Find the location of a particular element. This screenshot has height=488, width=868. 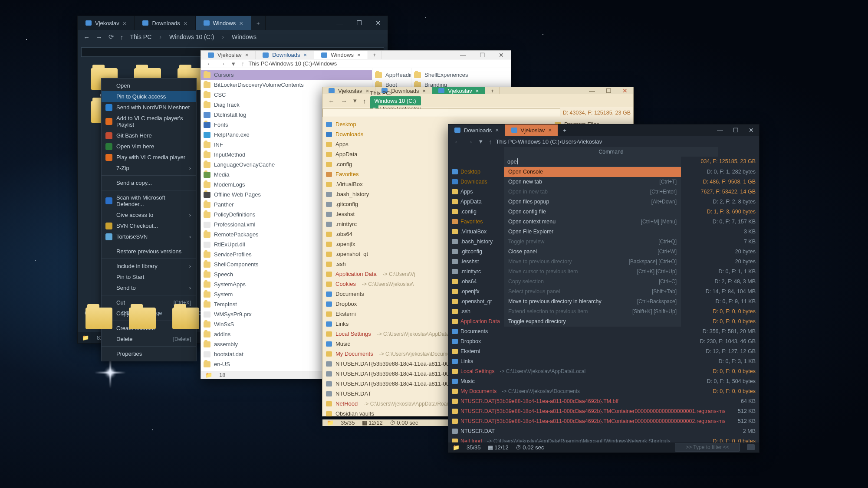

menu-item: Send to› is located at coordinates (149, 288).